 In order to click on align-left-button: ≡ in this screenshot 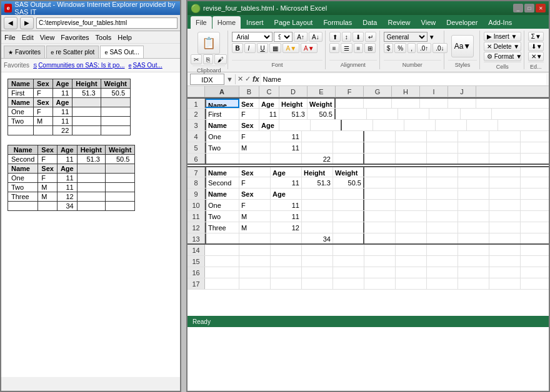, I will do `click(334, 48)`.